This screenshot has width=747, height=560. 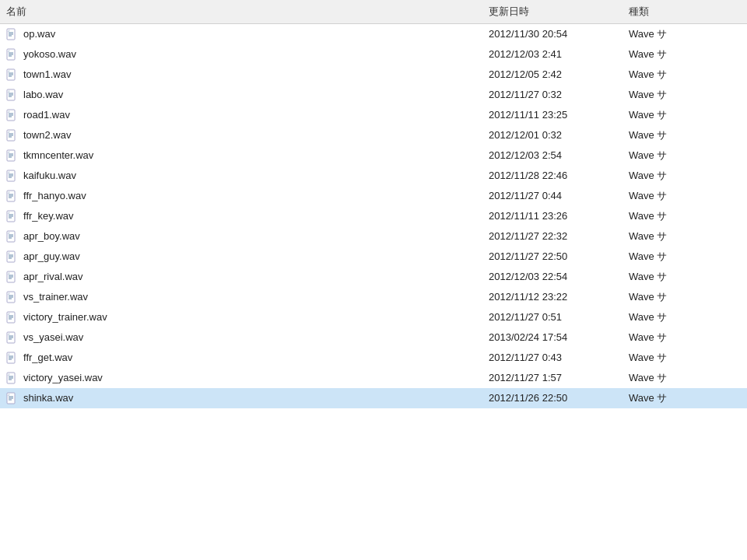 I want to click on file-name: apr_rival.wav, so click(x=53, y=277).